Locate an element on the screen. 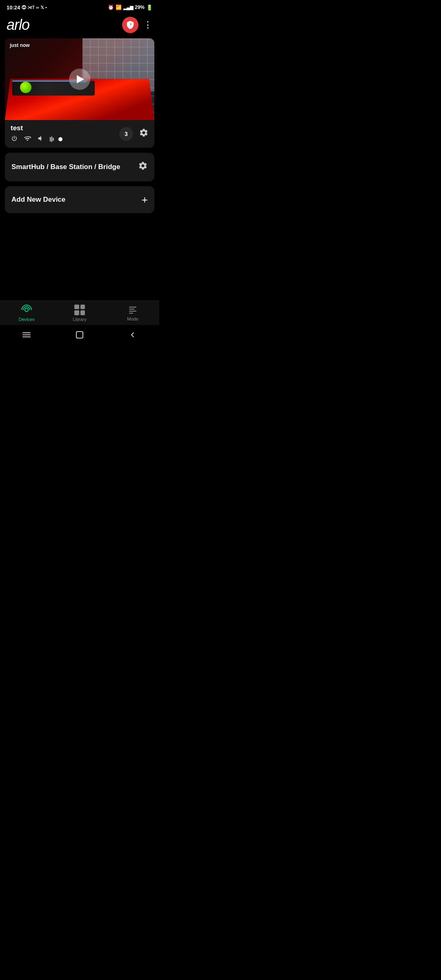 The image size is (441, 980). signal-icon: ▂▄▆ is located at coordinates (128, 7).